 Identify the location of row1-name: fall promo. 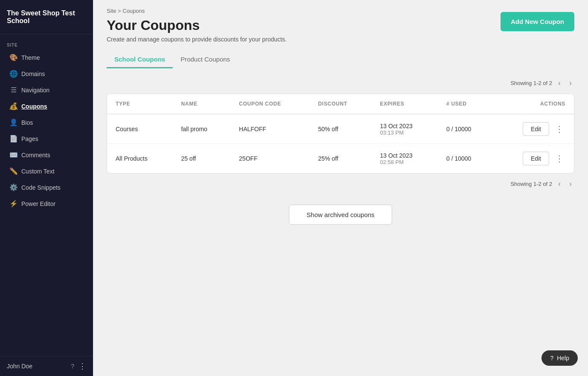
(201, 129).